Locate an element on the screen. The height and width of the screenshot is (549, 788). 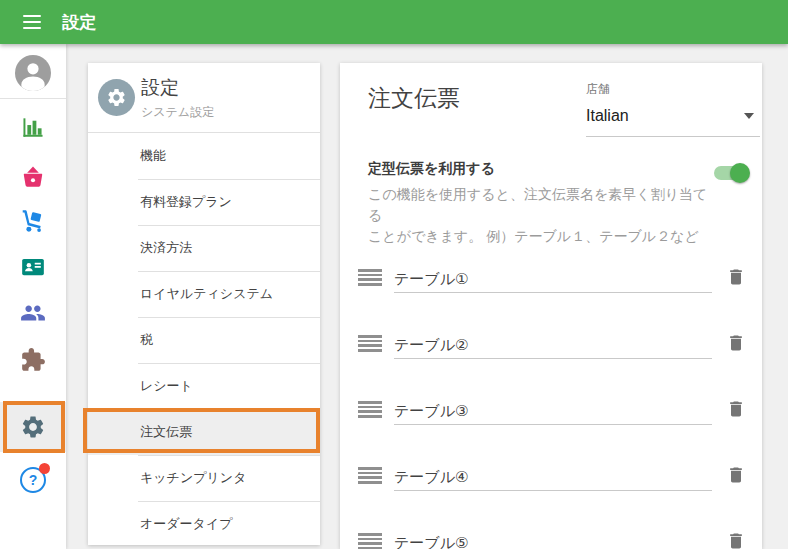
puzzle-icon is located at coordinates (33, 360).